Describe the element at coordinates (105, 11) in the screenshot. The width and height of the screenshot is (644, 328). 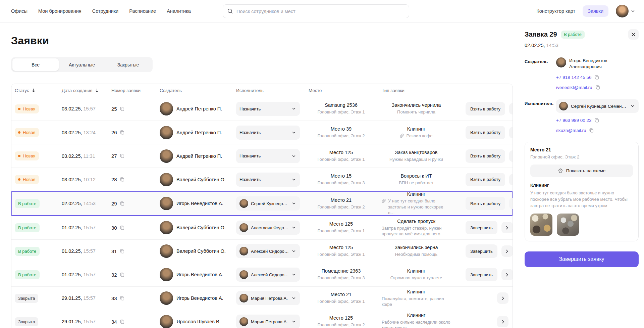
I see `nav-item-2: Сотрудники` at that location.